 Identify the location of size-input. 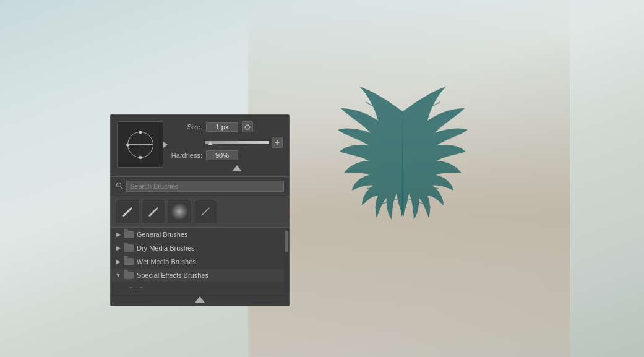
(222, 127).